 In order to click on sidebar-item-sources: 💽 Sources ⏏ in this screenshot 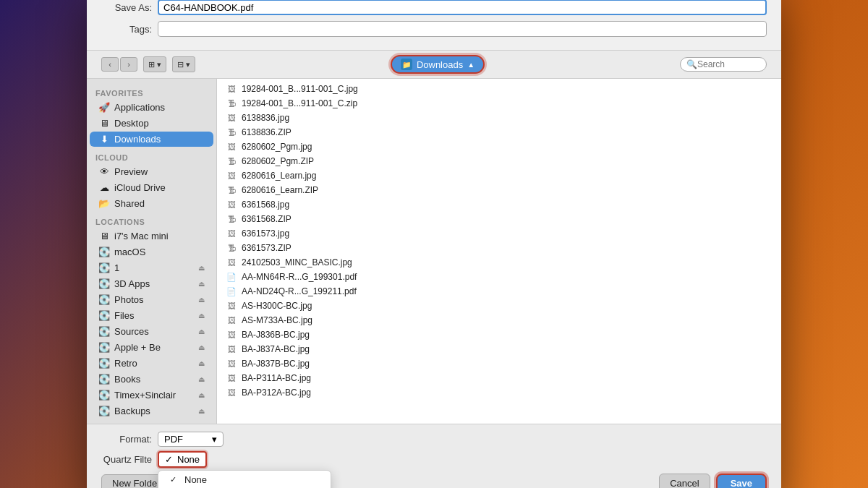, I will do `click(152, 331)`.